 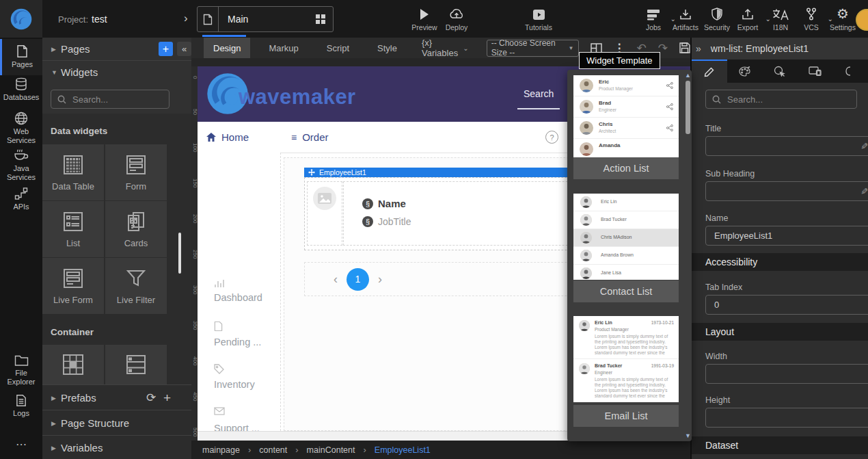 I want to click on scroll-down-icon: ▼, so click(x=688, y=436).